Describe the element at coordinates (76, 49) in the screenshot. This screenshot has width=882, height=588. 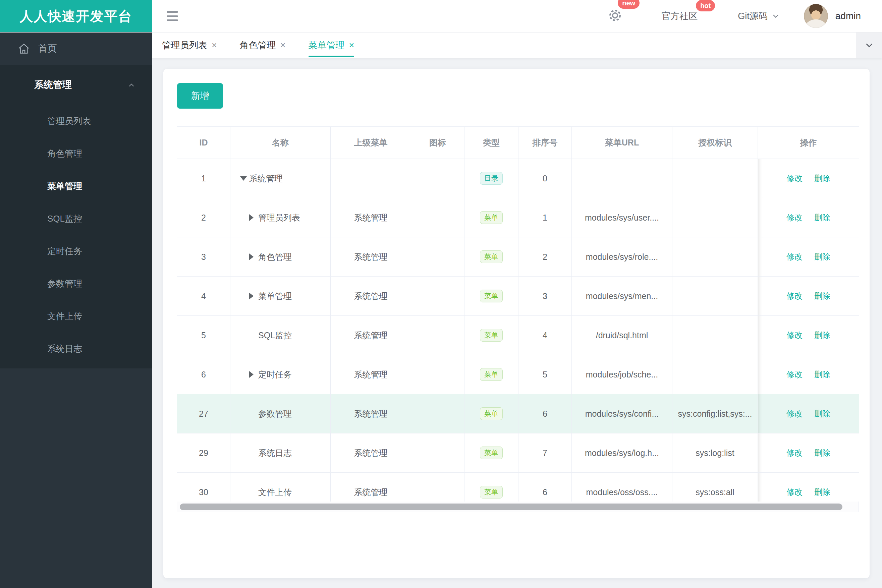
I see `sidebar-item-home: 首页` at that location.